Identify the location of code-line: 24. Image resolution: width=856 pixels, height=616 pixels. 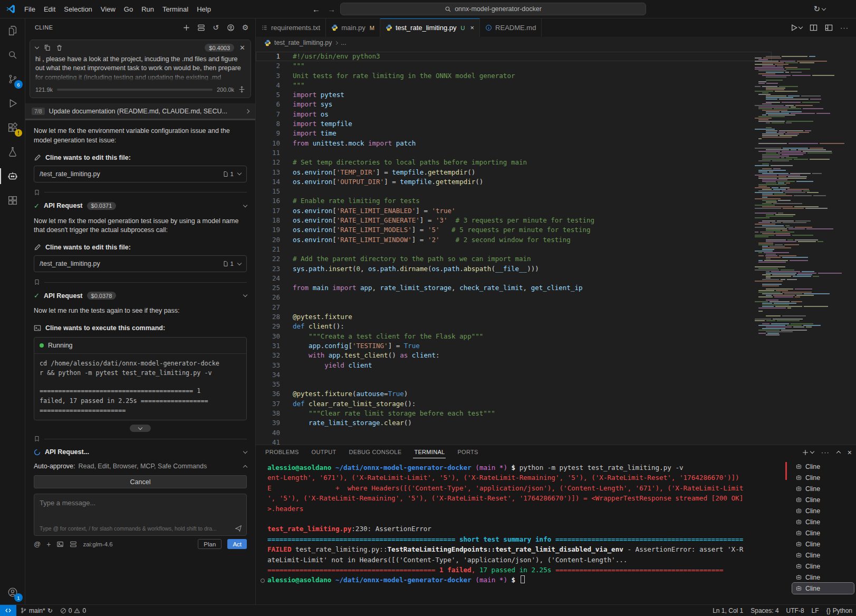
(514, 278).